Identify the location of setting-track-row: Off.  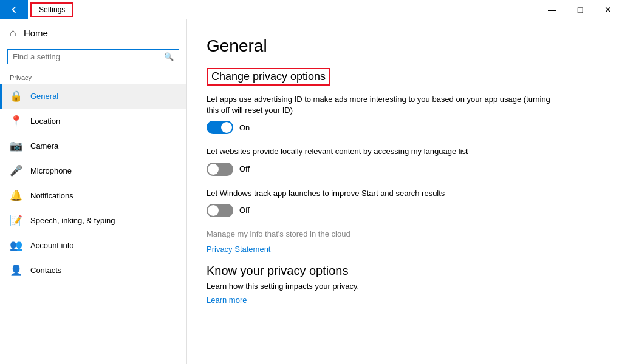
(405, 211).